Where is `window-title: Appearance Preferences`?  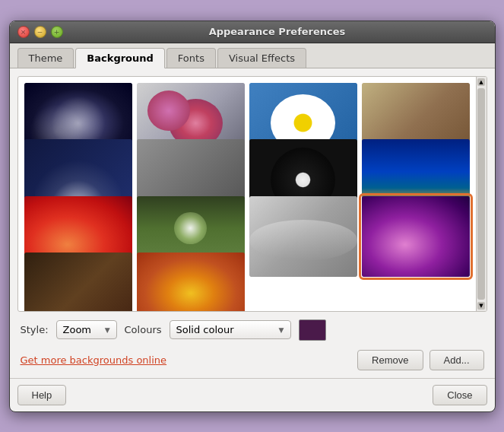 window-title: Appearance Preferences is located at coordinates (277, 32).